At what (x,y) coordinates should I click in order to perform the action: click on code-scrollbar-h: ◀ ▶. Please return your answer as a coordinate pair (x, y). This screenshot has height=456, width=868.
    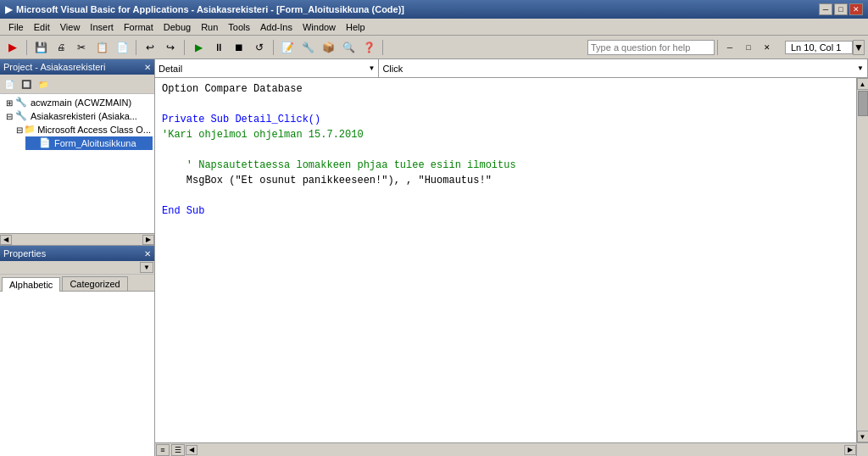
    Looking at the image, I should click on (520, 450).